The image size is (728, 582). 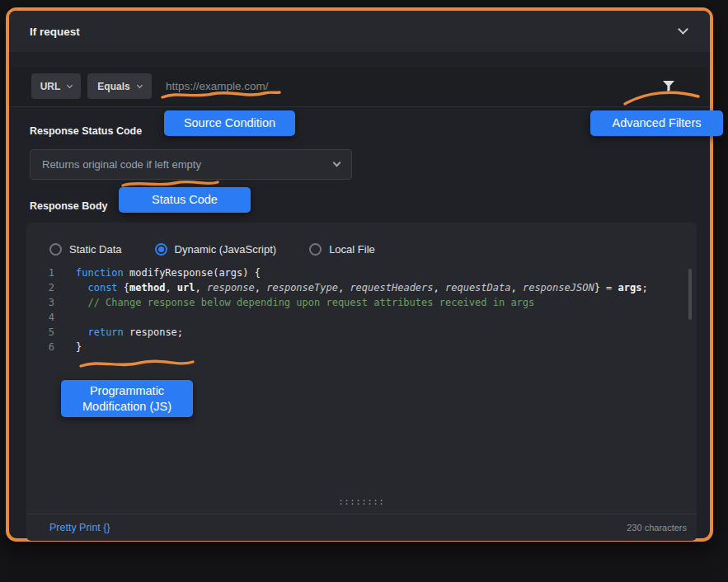 I want to click on code-line: 3 // Change response below depending upo…, so click(x=361, y=303).